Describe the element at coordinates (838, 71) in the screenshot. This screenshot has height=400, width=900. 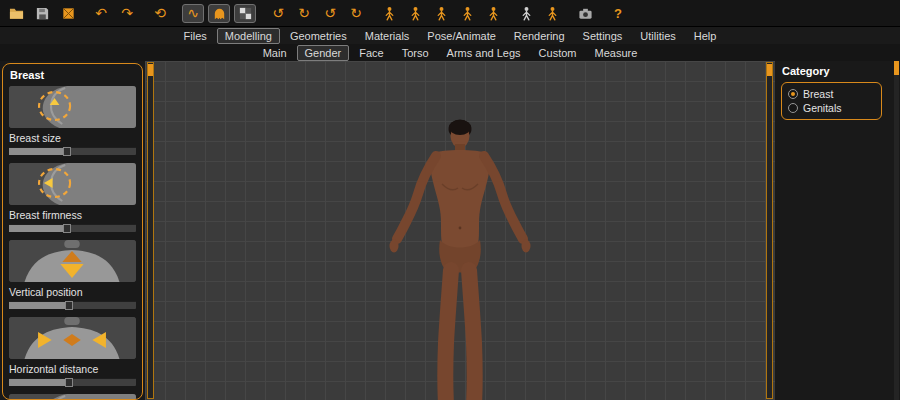
I see `right-panel-title: Category` at that location.